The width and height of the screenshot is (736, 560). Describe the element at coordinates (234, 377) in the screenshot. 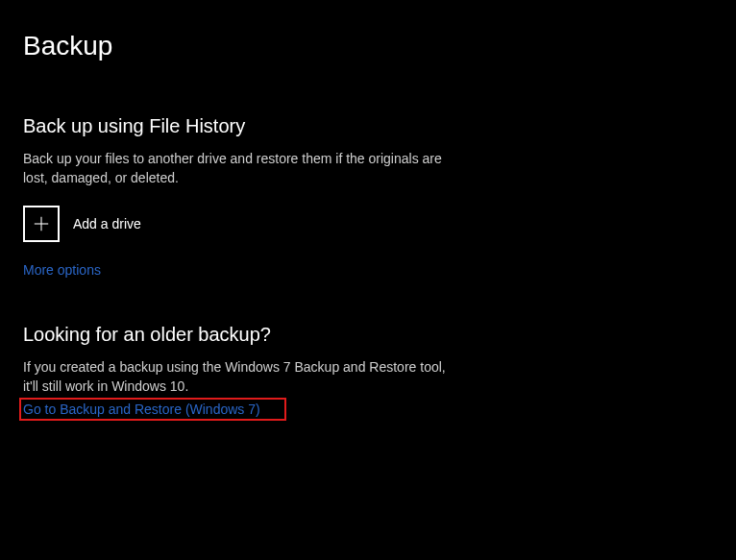

I see `older-backup-description: If you created a backup using the Window…` at that location.